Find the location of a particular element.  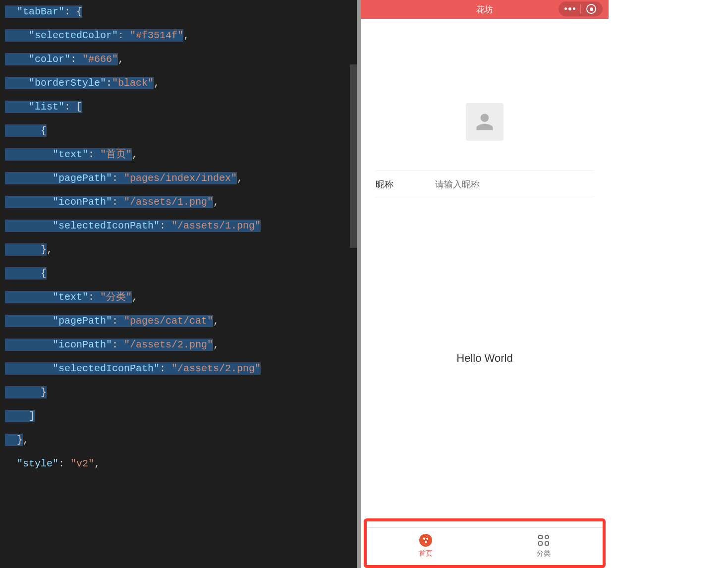

page-title: 花坊 is located at coordinates (485, 10).